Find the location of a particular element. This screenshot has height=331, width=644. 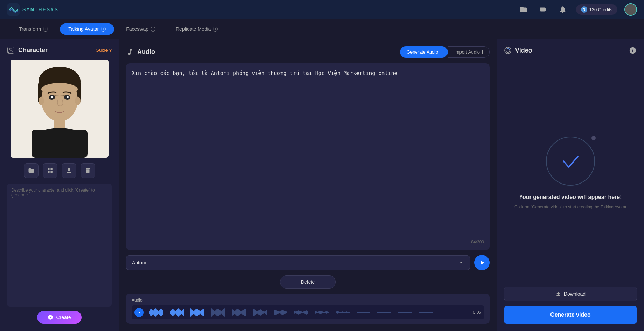

video-placeholder: Your generated video will appear here! C… is located at coordinates (570, 173).